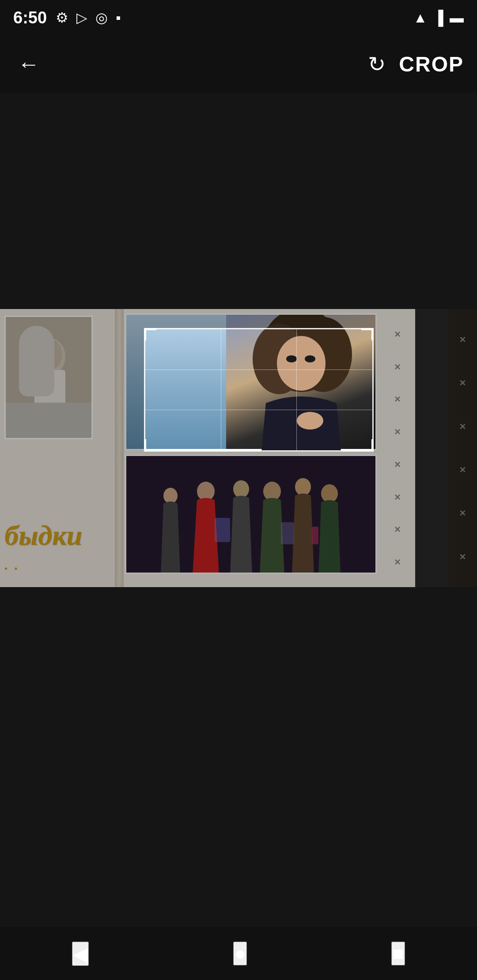 This screenshot has height=980, width=477. What do you see at coordinates (398, 448) in the screenshot?
I see `x-pattern-right: × × × × × × × ×` at bounding box center [398, 448].